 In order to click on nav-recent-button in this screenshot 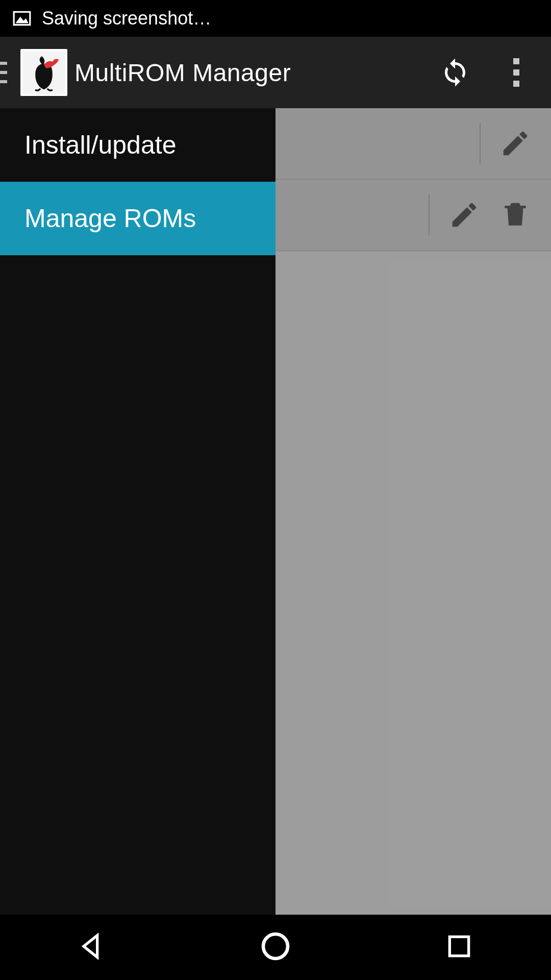, I will do `click(459, 947)`.